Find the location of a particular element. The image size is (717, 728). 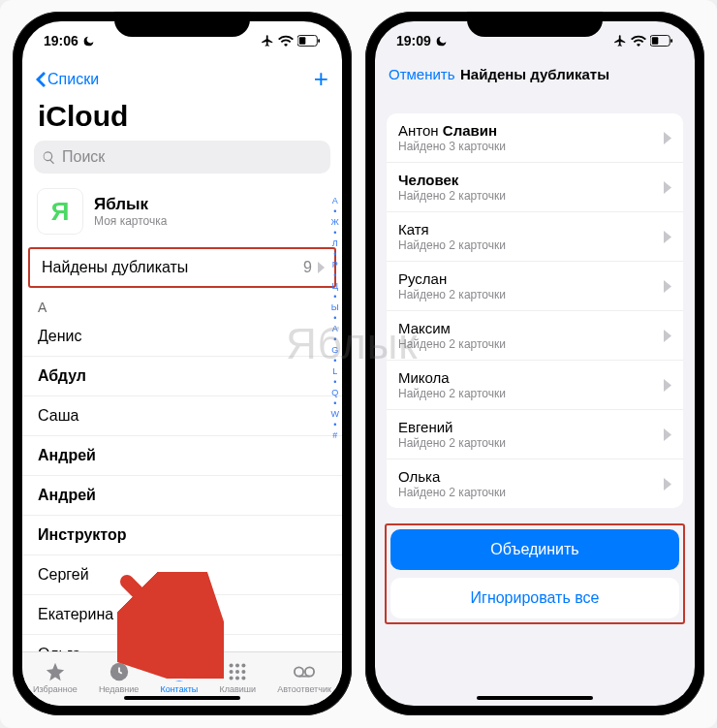

duplicate-item: ЕвгенийНайдено 2 карточки is located at coordinates (535, 434).